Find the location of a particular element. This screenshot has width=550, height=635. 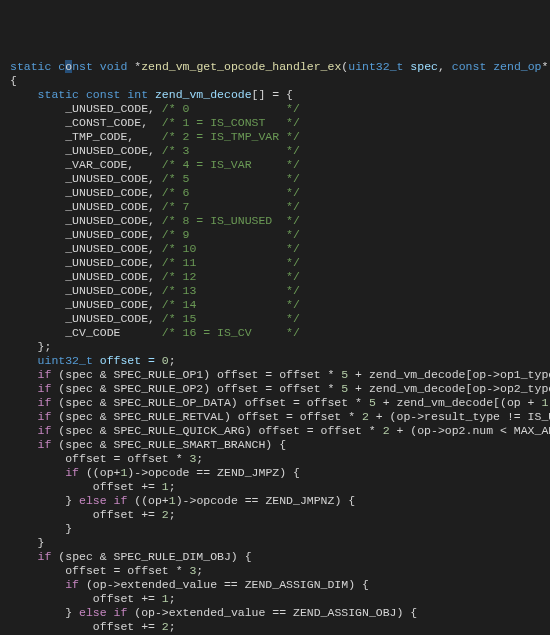

code-line: if (spec & SPEC_RULE_OP_DATA) offset = o… is located at coordinates (280, 402).